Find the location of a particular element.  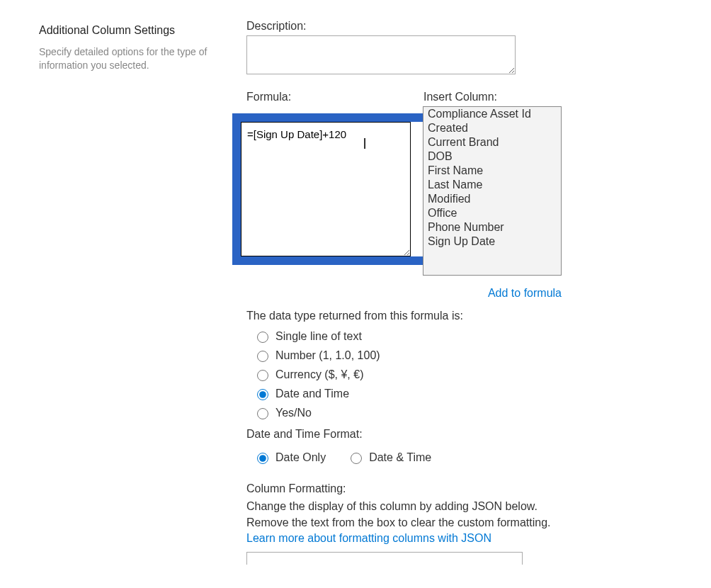

section-description: Specify detailed options for the type of… is located at coordinates (129, 59).